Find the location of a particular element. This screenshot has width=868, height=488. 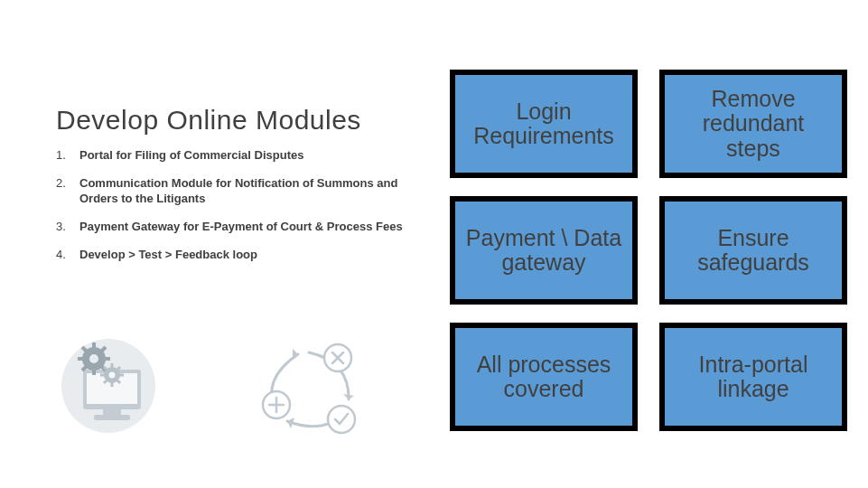

tile-inner: Intra-portal linkage is located at coordinates (753, 377).